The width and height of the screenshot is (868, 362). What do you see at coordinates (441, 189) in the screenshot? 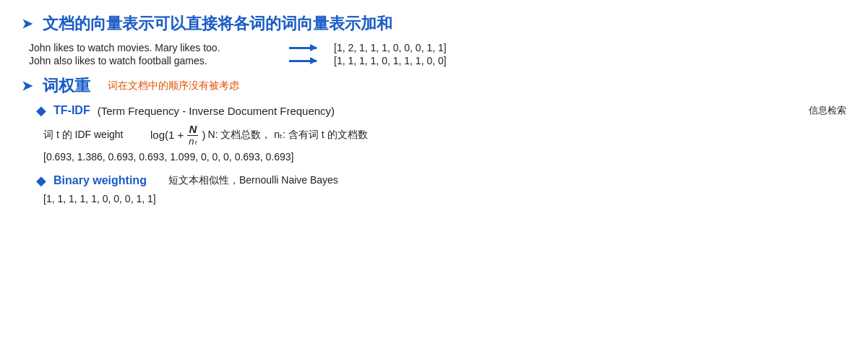
I see `binary-subsection: ◆ Binary weighting 短文本相似性，Bernoulli Naiv…` at bounding box center [441, 189].